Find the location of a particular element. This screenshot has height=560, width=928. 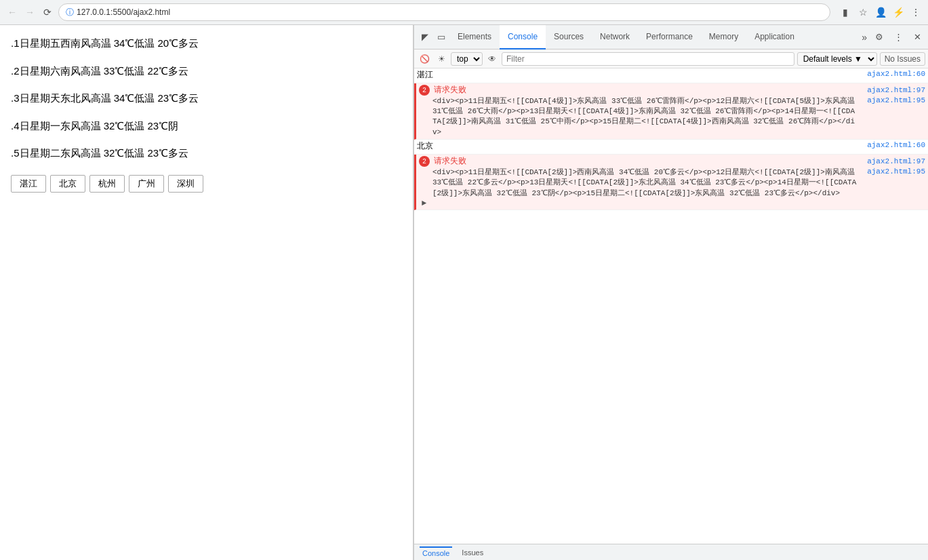

weather-item-5: .5日星期二东风高温 32℃低温 23℃多云 is located at coordinates (206, 153).